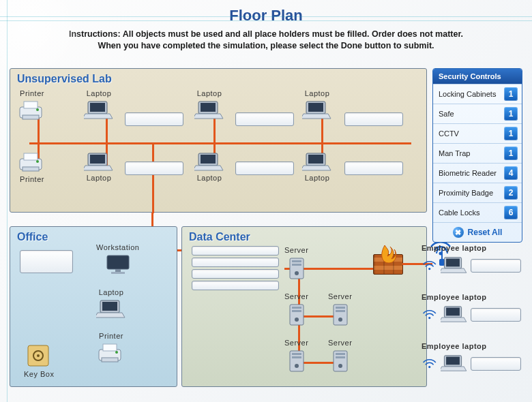 This screenshot has width=532, height=402. Describe the element at coordinates (477, 155) in the screenshot. I see `security-controls-panel: Security Controls Locking Cabinets1 Safe…` at that location.